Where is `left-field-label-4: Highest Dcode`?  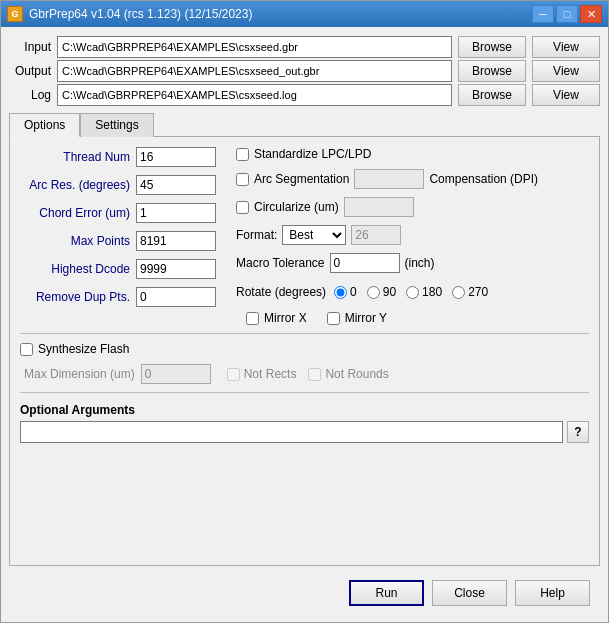
left-field-label-4: Highest Dcode is located at coordinates (75, 269).